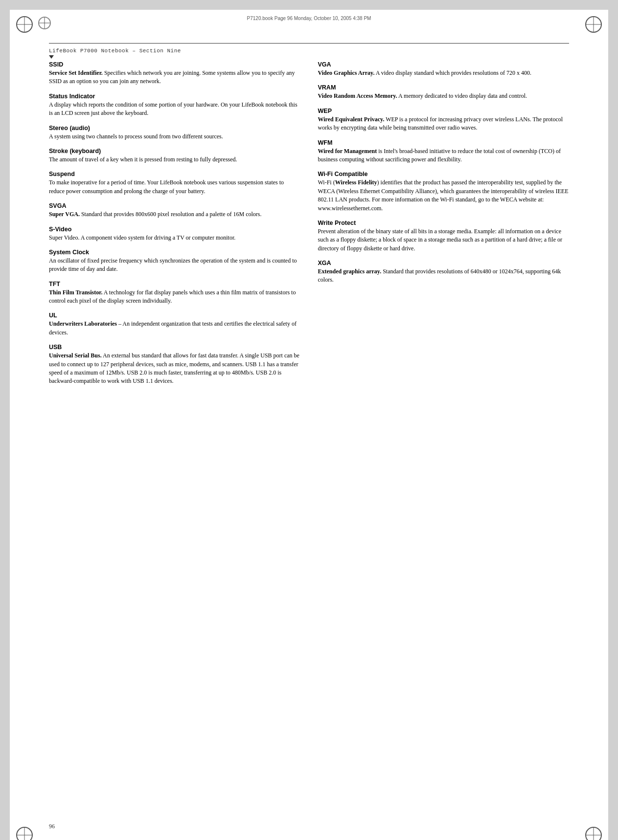 The width and height of the screenshot is (618, 840). Describe the element at coordinates (175, 133) in the screenshot. I see `glossary-entry-stereo-audio: Stereo (audio)A system using two channel…` at that location.